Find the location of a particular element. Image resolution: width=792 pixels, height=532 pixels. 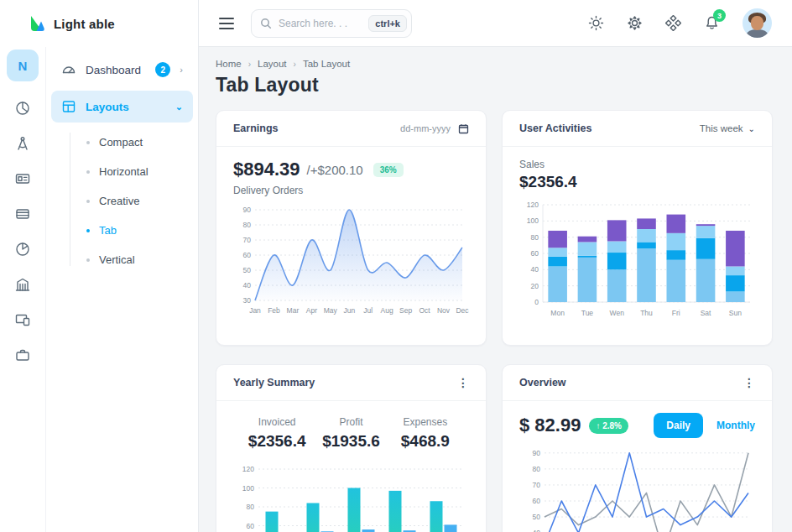

overview-percent-badge: ↑ 2.8% is located at coordinates (609, 426).